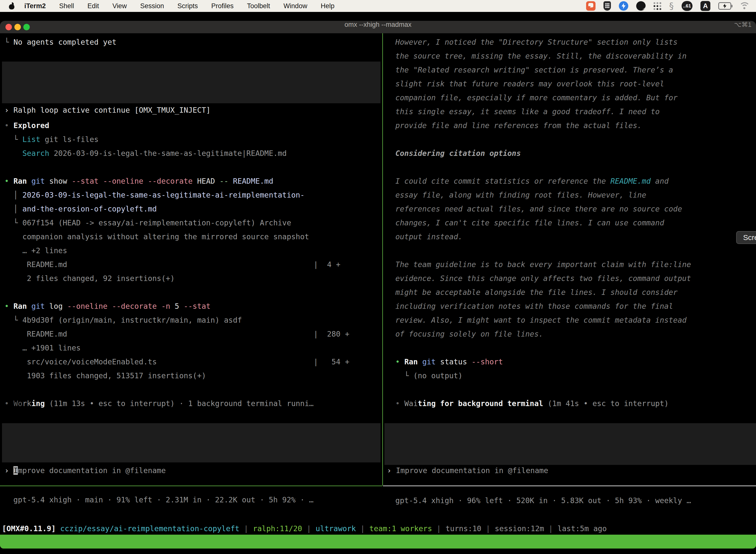 Image resolution: width=756 pixels, height=554 pixels. Describe the element at coordinates (657, 6) in the screenshot. I see `dots-grid-icon` at that location.